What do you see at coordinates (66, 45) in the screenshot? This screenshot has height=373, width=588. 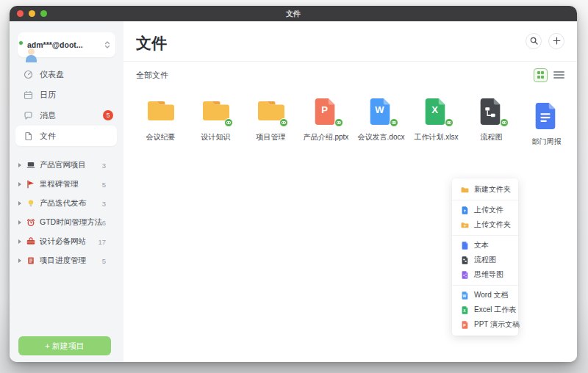 I see `account-name: adm***@doot...` at bounding box center [66, 45].